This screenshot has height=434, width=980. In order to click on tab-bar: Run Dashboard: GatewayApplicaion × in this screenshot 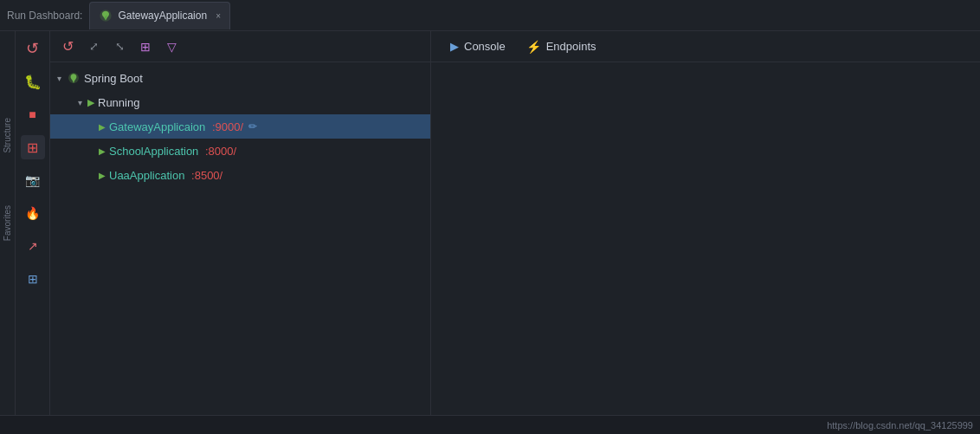, I will do `click(490, 16)`.